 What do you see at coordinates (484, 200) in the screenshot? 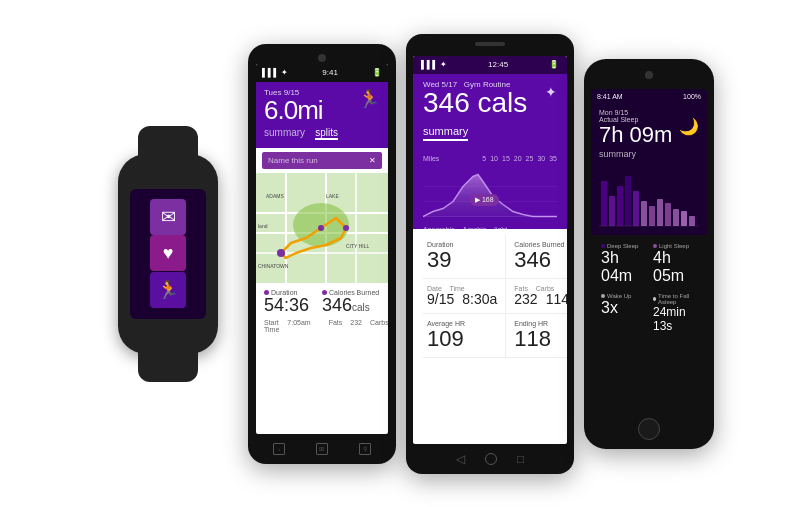
I see `chart-badge: ▶ 168` at bounding box center [484, 200].